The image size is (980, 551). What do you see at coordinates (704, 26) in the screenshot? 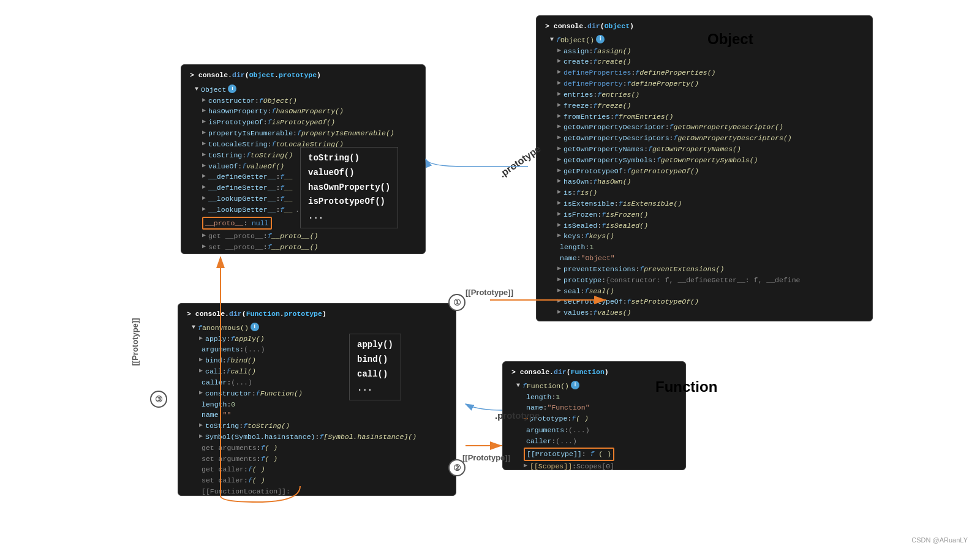
I see `object-panel-prompt: > console.dir(Object)` at bounding box center [704, 26].